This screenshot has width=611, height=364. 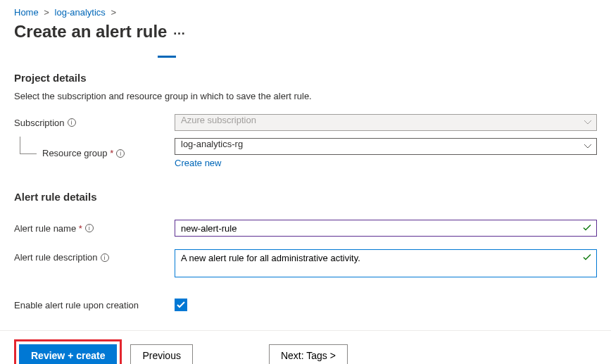 I want to click on page-title: Create an alert rule…, so click(x=306, y=32).